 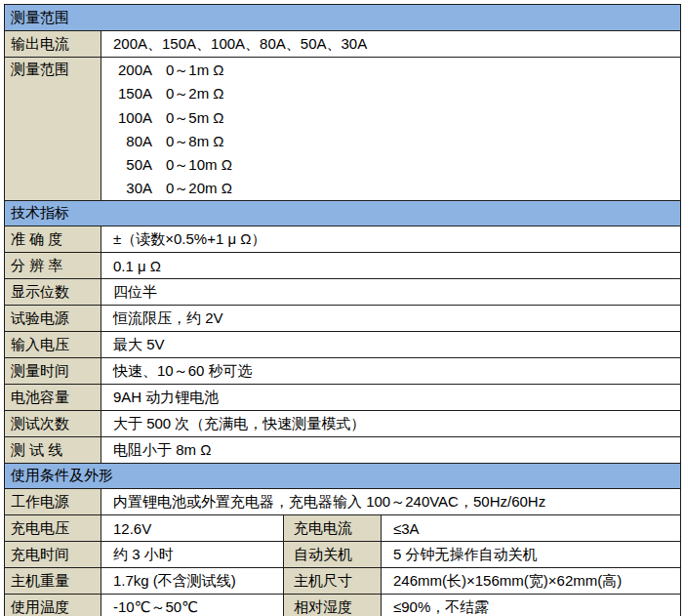 What do you see at coordinates (390, 397) in the screenshot?
I see `row-value: 9AH 动力锂电池` at bounding box center [390, 397].